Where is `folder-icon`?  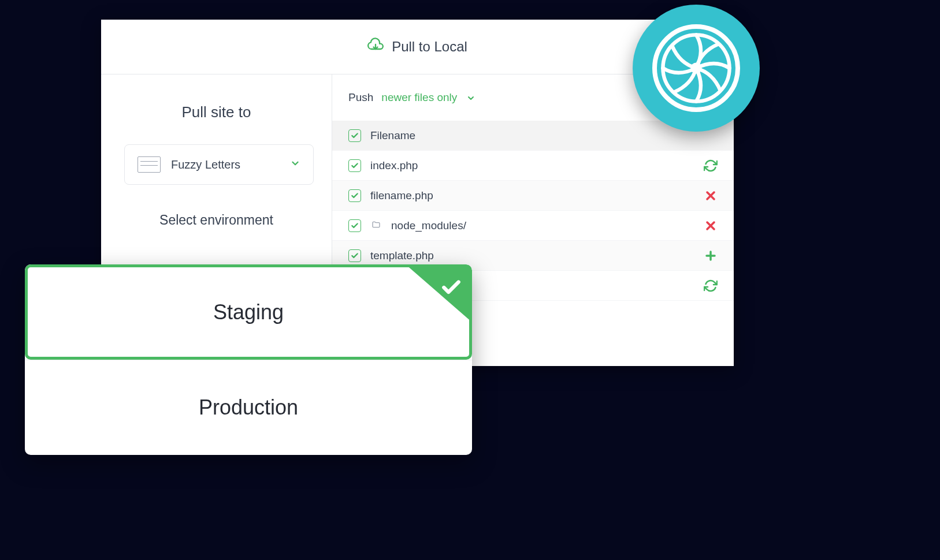
folder-icon is located at coordinates (376, 226).